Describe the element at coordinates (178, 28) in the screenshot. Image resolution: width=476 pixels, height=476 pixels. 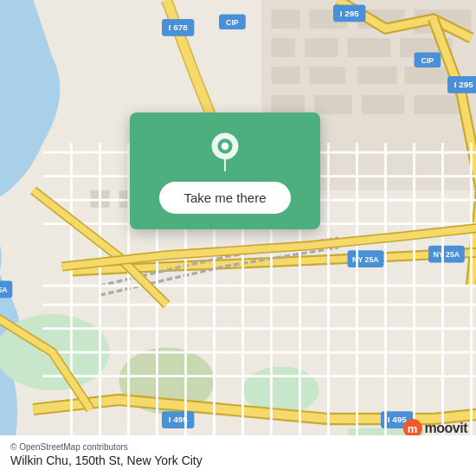
I see `svg-text: I 678` at that location.